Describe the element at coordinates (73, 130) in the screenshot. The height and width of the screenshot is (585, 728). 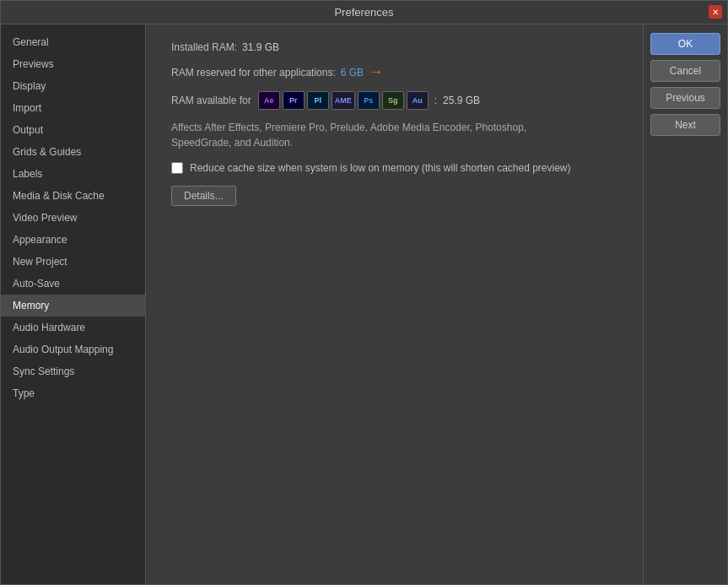
I see `sidebar-item-output: Output` at that location.